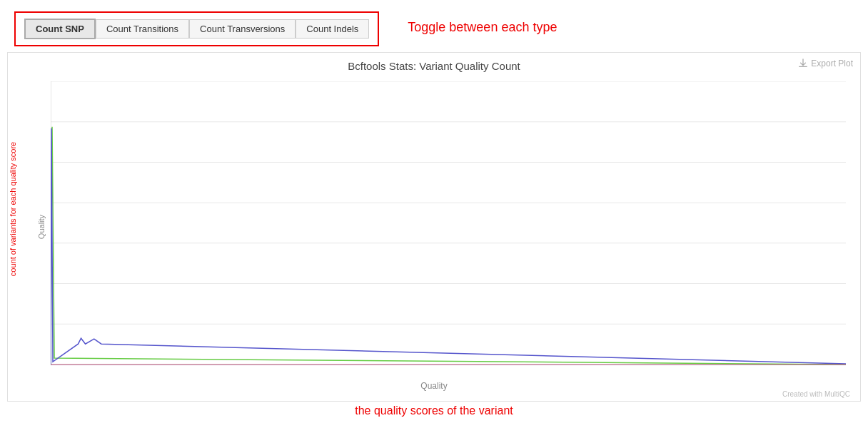 The image size is (868, 428). Describe the element at coordinates (13, 209) in the screenshot. I see `y-axis-hint: count of variants for each quality score` at that location.